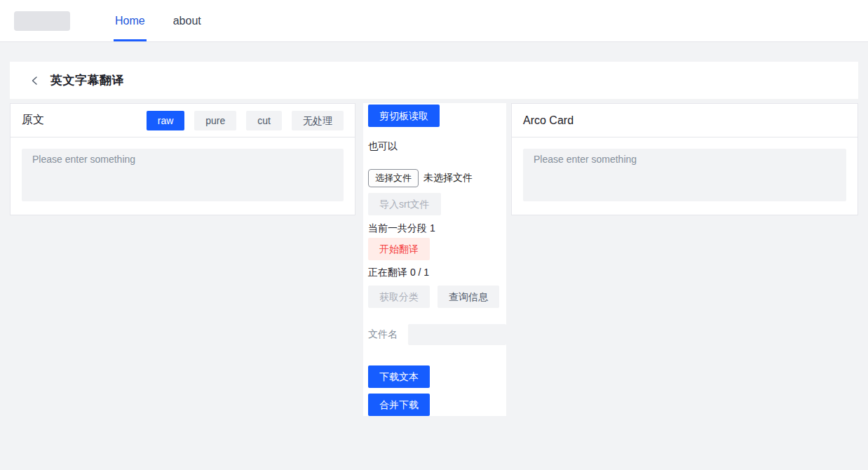 The height and width of the screenshot is (470, 868). I want to click on mode-button-group: raw pure cut 无处理, so click(245, 121).